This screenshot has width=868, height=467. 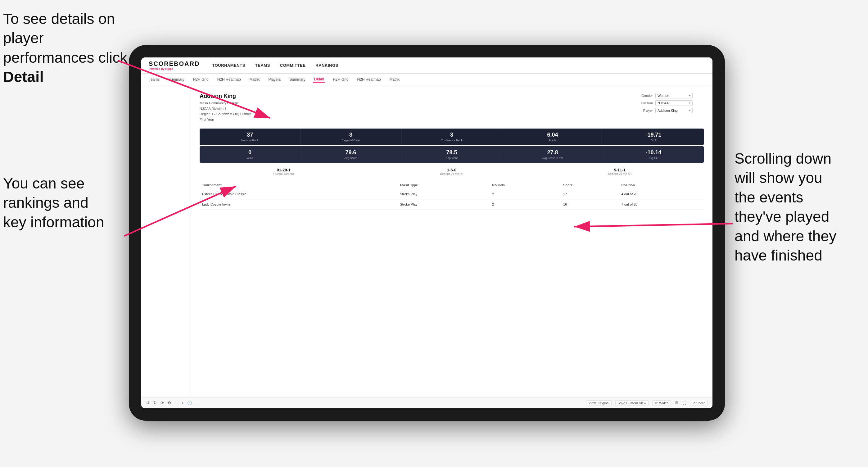 I want to click on table-row: Lady Coyote Invite Stroke Play 2 16 7 ou…, so click(x=452, y=205).